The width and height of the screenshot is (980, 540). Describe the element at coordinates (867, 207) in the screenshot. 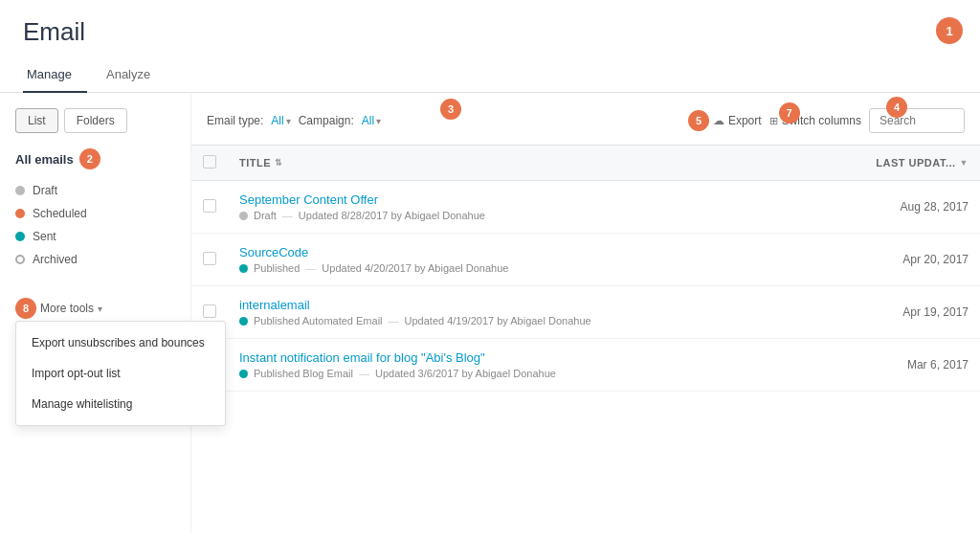

I see `row-date-cell: Aug 28, 2017` at that location.